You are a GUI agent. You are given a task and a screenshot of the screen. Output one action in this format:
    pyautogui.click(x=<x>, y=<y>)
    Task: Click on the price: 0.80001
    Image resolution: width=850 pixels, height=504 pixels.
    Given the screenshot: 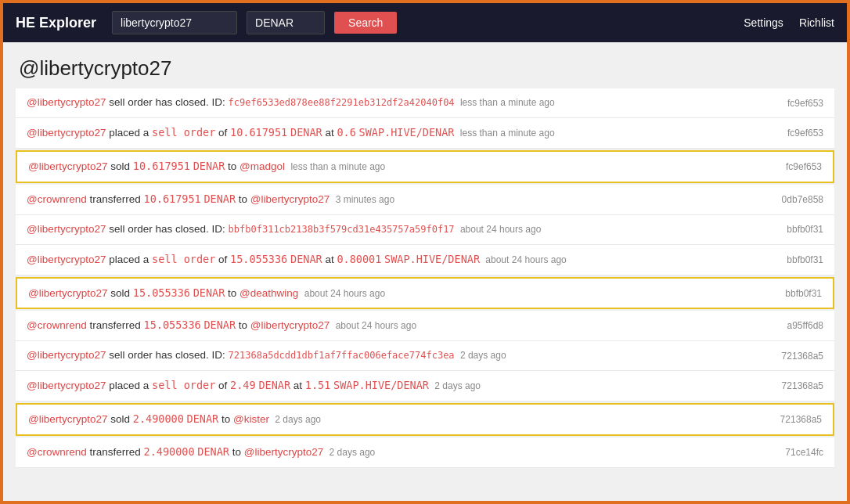 What is the action you would take?
    pyautogui.click(x=358, y=259)
    